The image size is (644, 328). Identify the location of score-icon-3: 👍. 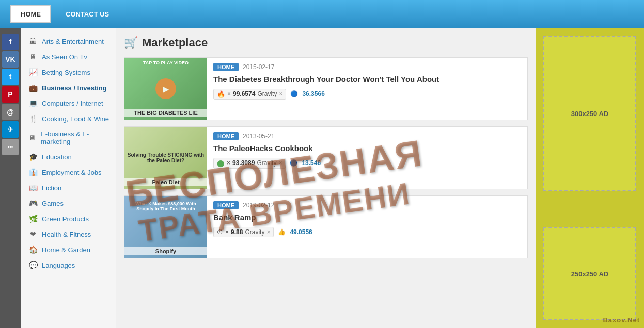
(282, 232).